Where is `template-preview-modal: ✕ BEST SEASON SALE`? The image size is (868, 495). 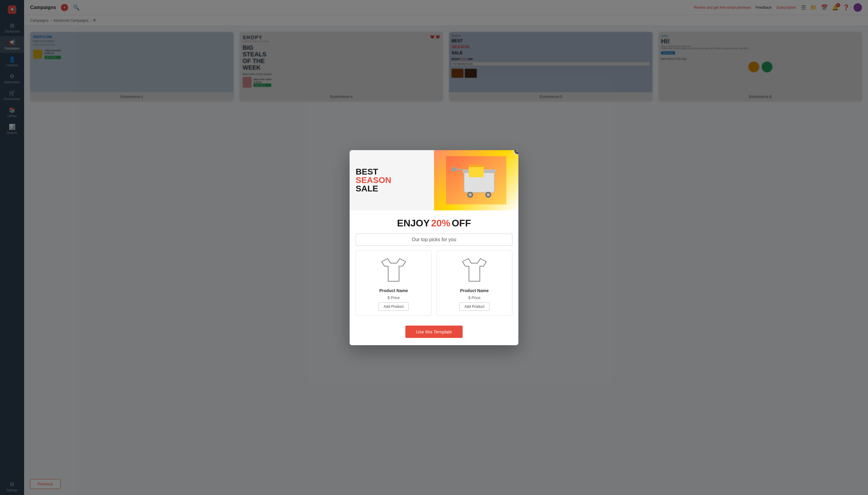 template-preview-modal: ✕ BEST SEASON SALE is located at coordinates (392, 199).